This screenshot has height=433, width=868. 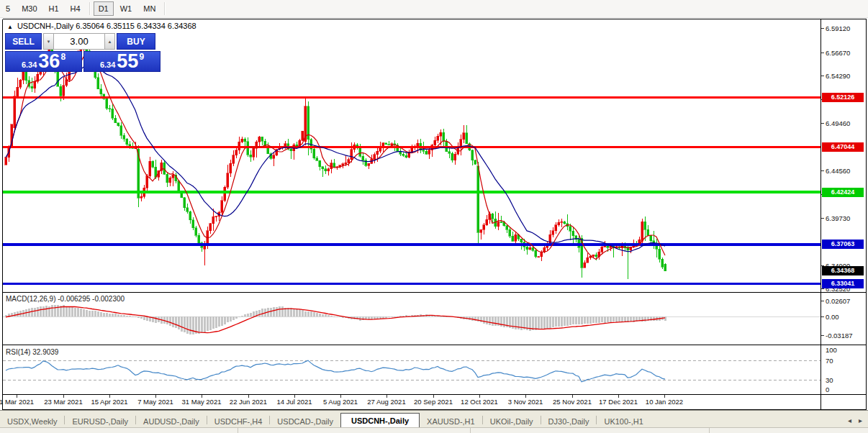 What do you see at coordinates (838, 124) in the screenshot?
I see `price-tick-6.49460: 6.49460` at bounding box center [838, 124].